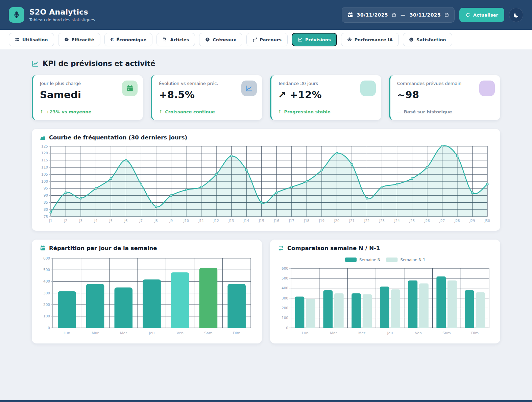 The width and height of the screenshot is (532, 402). Describe the element at coordinates (327, 83) in the screenshot. I see `kpi-label: Tendance 30 jours` at that location.